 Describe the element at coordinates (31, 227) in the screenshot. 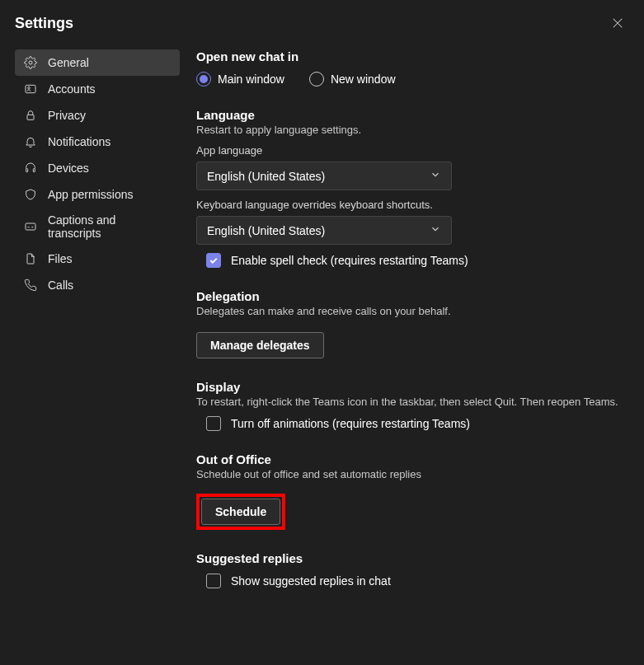

I see `captions-icon` at that location.